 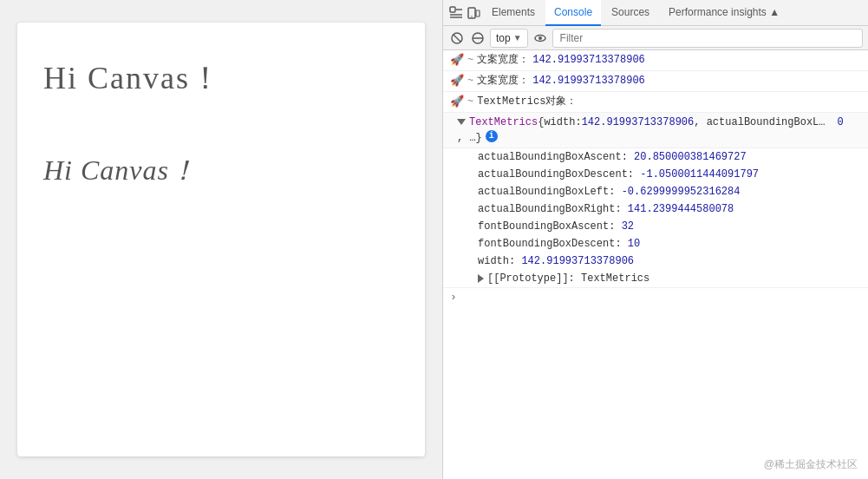 What do you see at coordinates (708, 38) in the screenshot?
I see `filter-input` at bounding box center [708, 38].